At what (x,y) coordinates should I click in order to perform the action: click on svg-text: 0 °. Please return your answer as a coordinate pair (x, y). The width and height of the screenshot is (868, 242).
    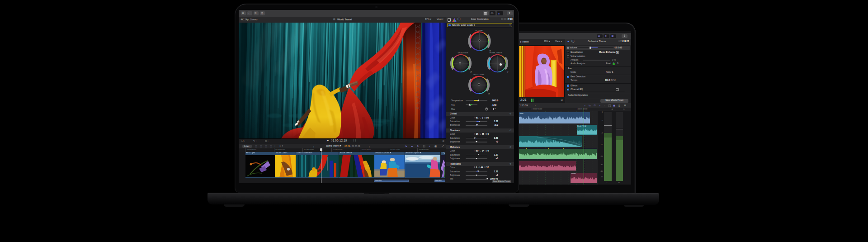
    Looking at the image, I should click on (494, 109).